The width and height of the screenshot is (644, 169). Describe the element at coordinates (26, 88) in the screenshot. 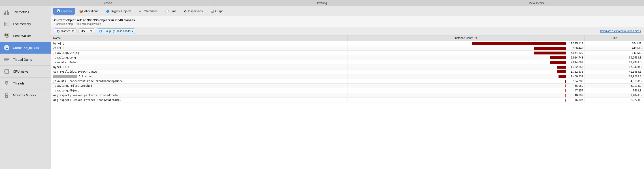

I see `sidebar: Telemetries Live memory Heap Walker C Cu…` at that location.